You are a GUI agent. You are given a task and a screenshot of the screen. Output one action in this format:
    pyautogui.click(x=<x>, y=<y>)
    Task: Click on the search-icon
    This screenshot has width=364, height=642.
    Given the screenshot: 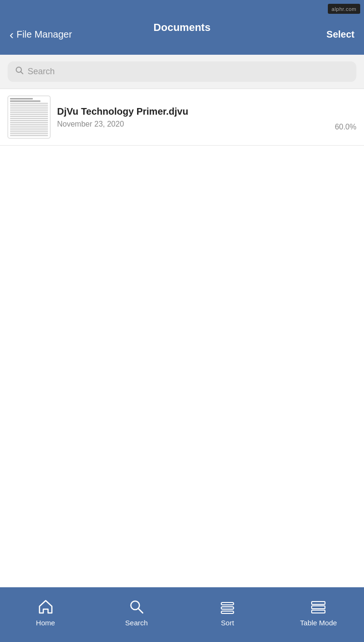 What is the action you would take?
    pyautogui.click(x=20, y=71)
    